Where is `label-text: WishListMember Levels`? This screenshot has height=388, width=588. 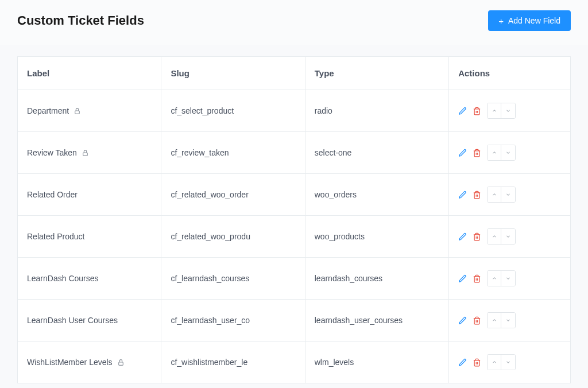
label-text: WishListMember Levels is located at coordinates (70, 362).